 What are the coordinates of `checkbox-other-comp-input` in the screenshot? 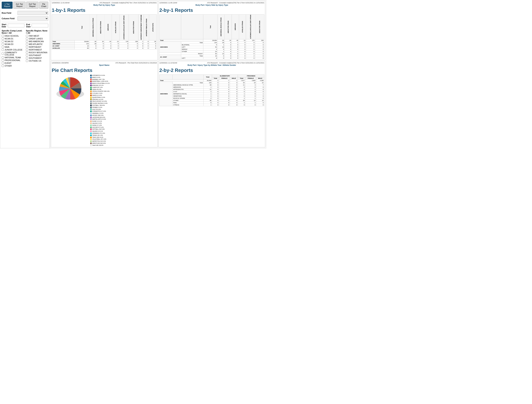 It's located at (3, 66).